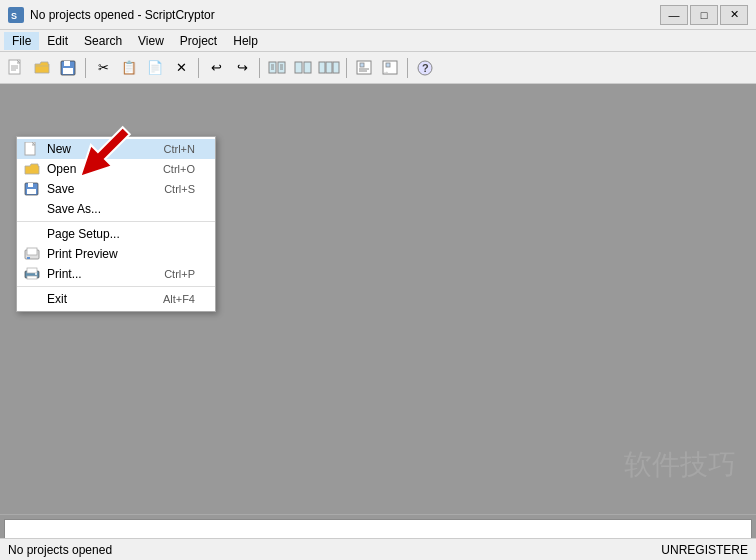 This screenshot has height=560, width=756. I want to click on menu-view: View, so click(151, 41).